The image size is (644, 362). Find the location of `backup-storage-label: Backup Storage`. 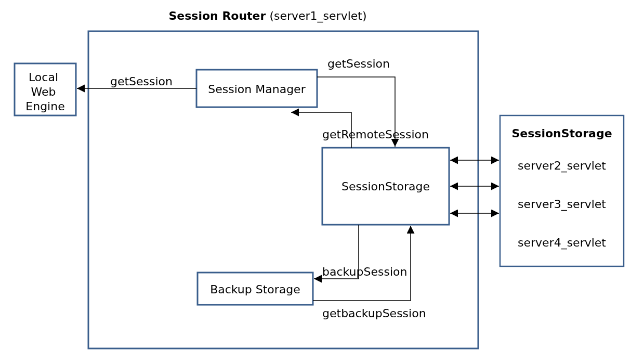

backup-storage-label: Backup Storage is located at coordinates (255, 289).